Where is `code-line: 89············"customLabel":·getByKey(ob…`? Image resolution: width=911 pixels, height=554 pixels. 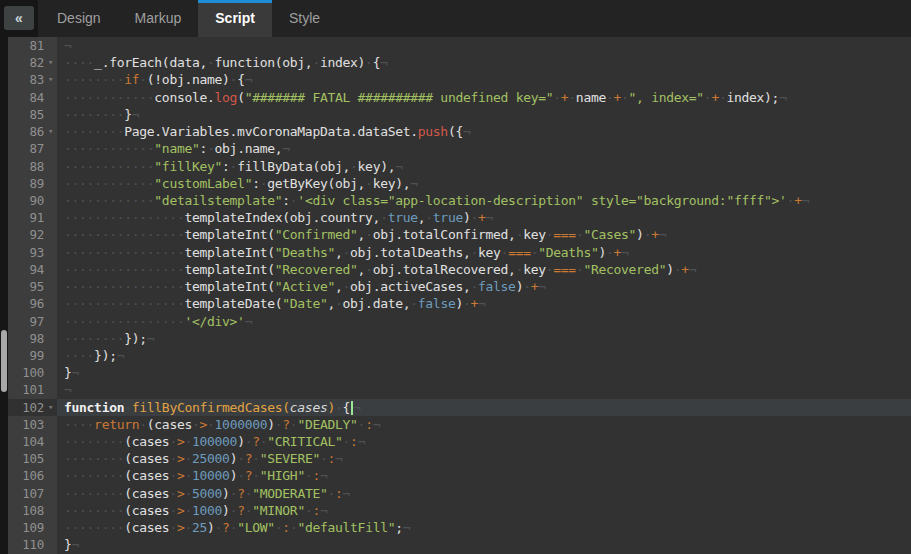 code-line: 89············"customLabel":·getByKey(ob… is located at coordinates (460, 184).